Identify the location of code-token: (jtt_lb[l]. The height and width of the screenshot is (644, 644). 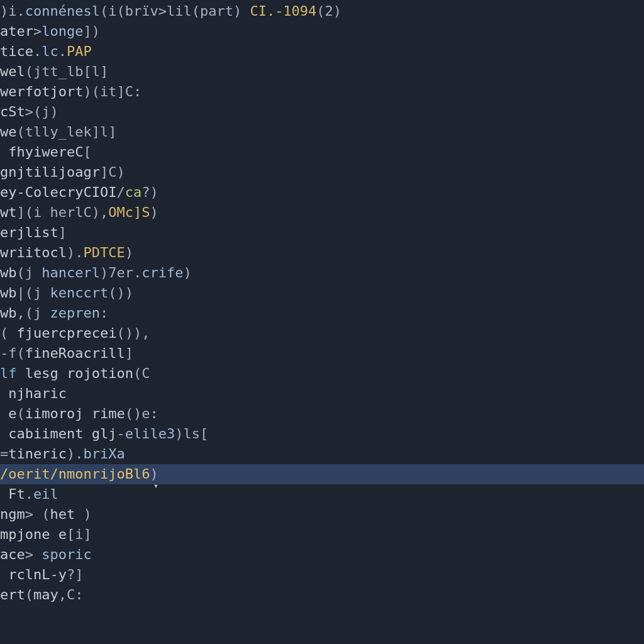
(67, 72).